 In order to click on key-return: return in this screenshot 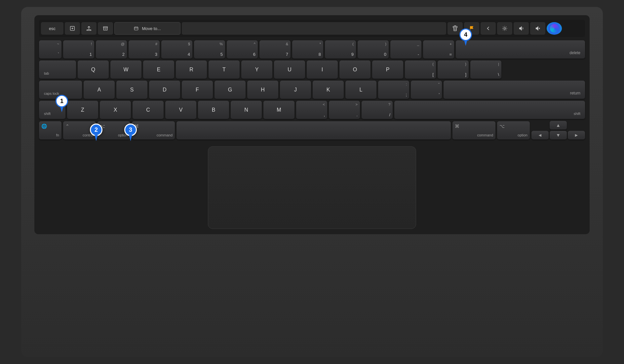, I will do `click(514, 90)`.